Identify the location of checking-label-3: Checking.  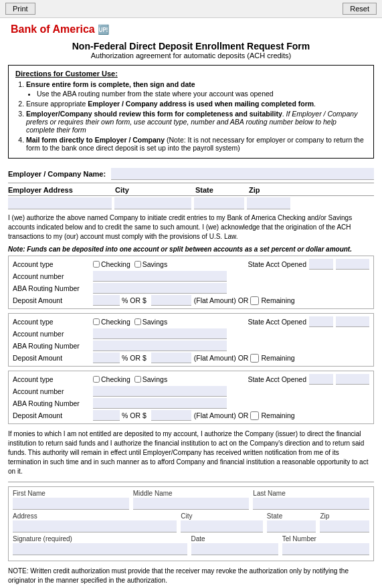
(112, 379).